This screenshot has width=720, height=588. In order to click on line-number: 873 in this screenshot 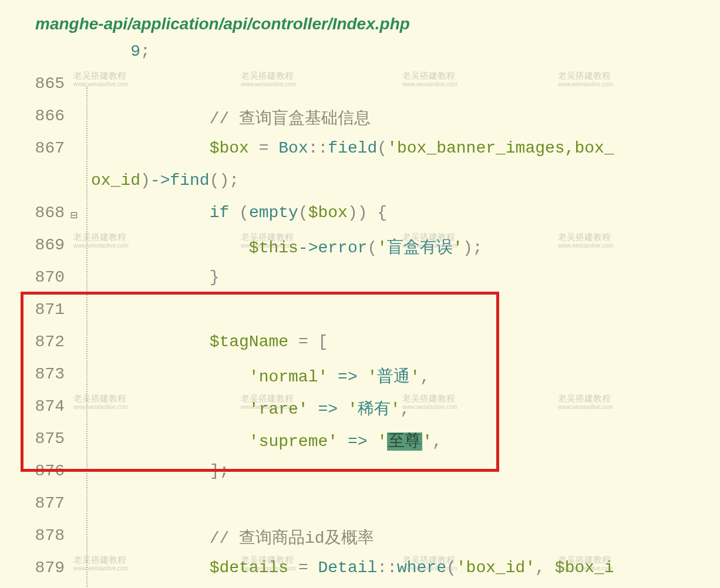, I will do `click(50, 374)`.